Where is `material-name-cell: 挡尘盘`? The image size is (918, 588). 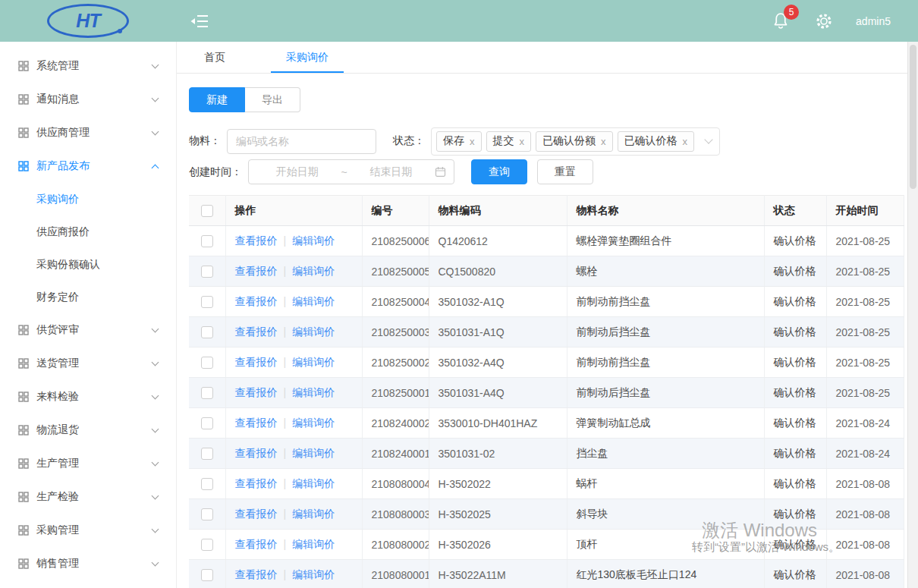 material-name-cell: 挡尘盘 is located at coordinates (665, 454).